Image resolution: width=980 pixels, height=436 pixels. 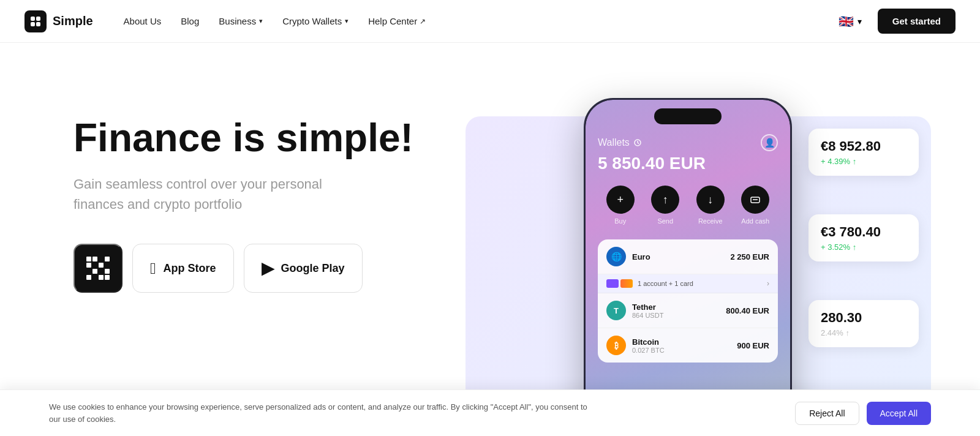 What do you see at coordinates (688, 116) in the screenshot?
I see `phone-notch` at bounding box center [688, 116].